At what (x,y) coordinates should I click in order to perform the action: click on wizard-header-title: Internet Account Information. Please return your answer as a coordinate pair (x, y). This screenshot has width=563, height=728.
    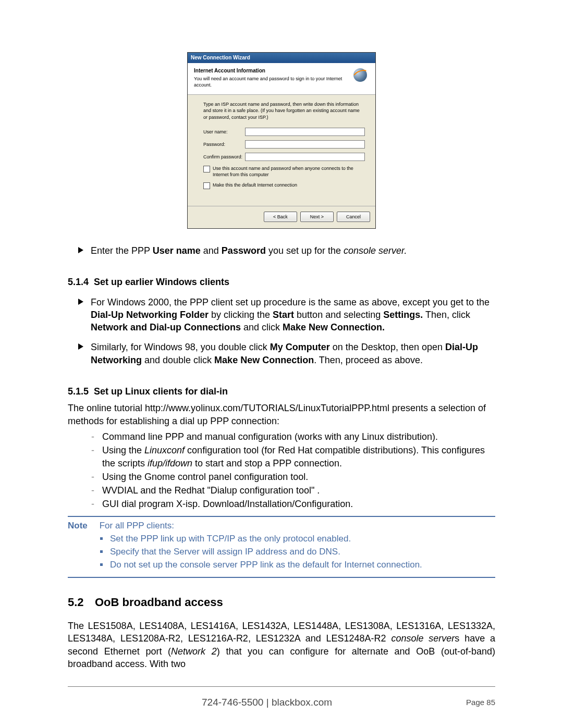
    Looking at the image, I should click on (272, 71).